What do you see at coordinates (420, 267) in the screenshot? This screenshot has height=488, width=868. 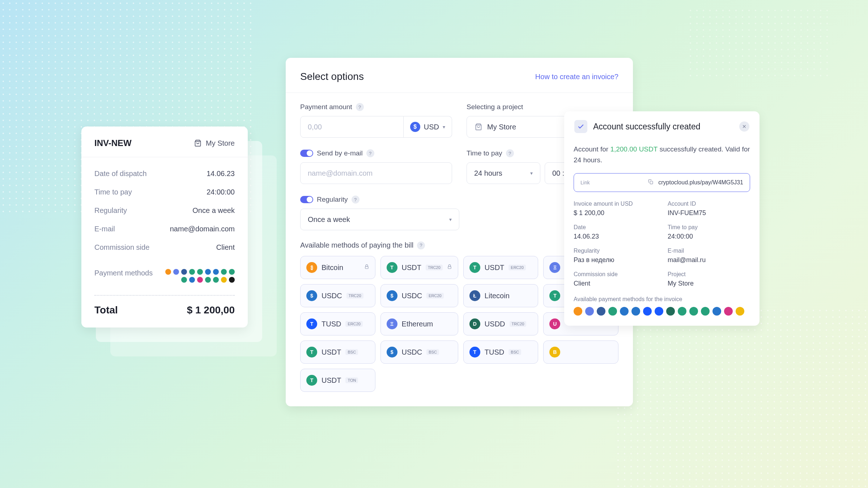 I see `payment-method-option: TUSDTTRC20` at bounding box center [420, 267].